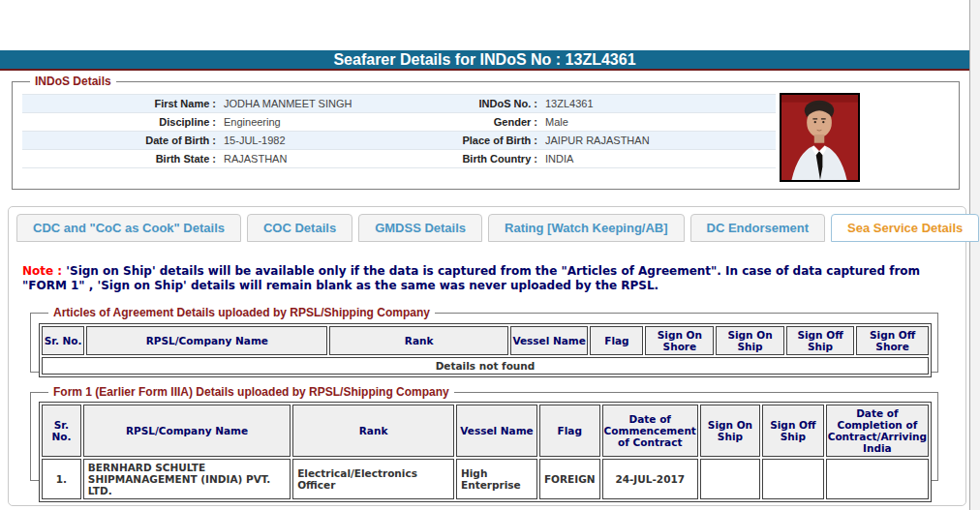  Describe the element at coordinates (252, 392) in the screenshot. I see `form1-legend: Form 1 (Earlier Form IIIA) Details uploa…` at that location.